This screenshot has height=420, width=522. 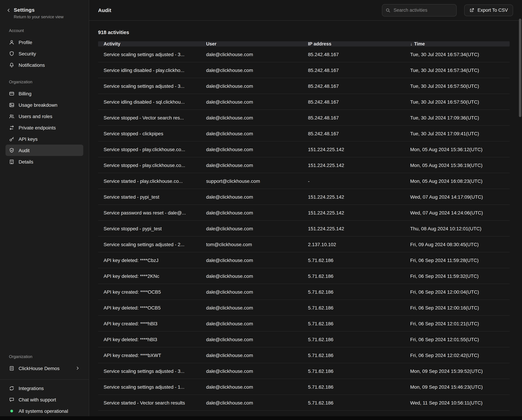 I want to click on activity-cell: Service idling disabled - play.clickho..…, so click(x=149, y=70).